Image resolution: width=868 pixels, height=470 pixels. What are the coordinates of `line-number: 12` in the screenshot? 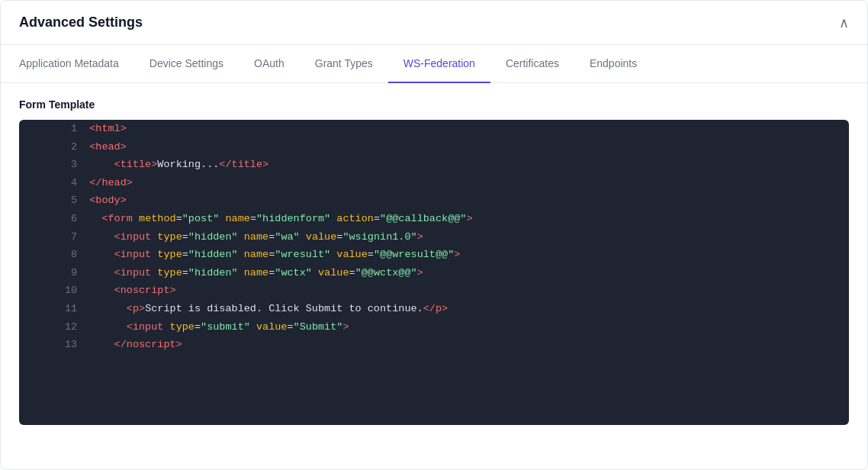 It's located at (54, 327).